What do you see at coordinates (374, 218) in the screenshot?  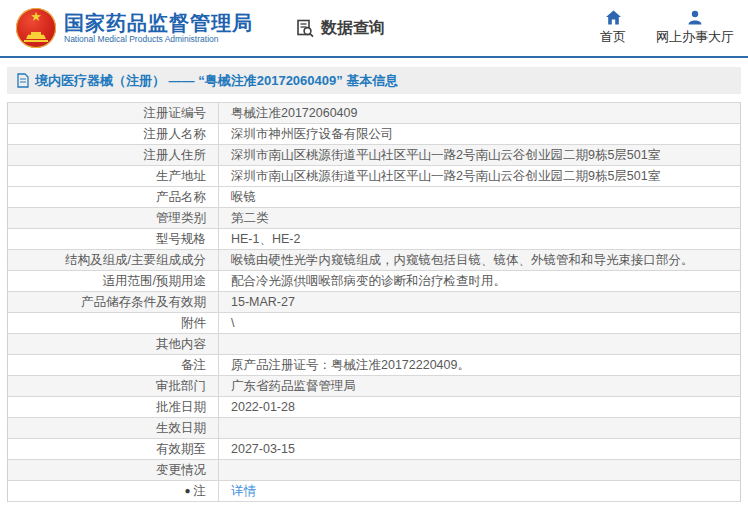 I see `table-row: 管理类别第二类` at bounding box center [374, 218].